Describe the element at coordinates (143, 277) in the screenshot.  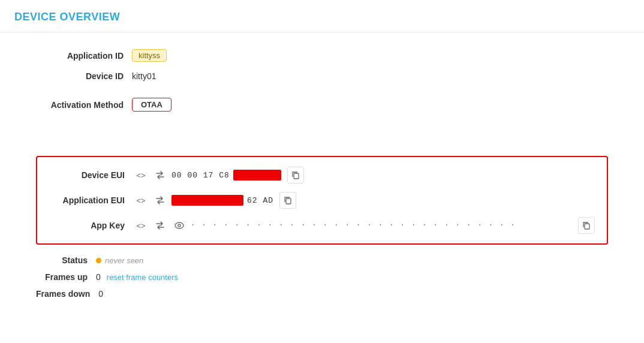
I see `reset-frame-counters-link: reset frame counters` at that location.